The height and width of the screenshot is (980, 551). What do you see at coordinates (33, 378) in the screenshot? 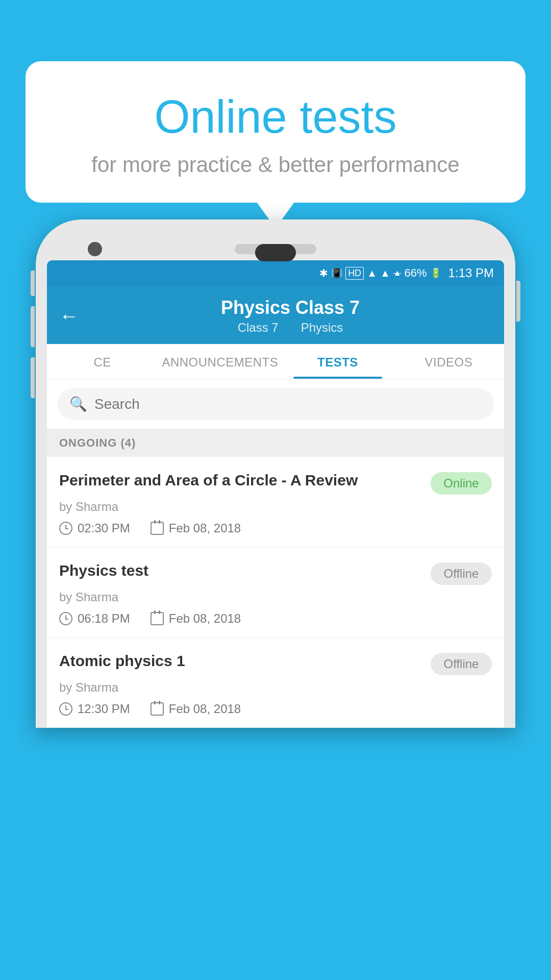
I see `volume-down-button` at bounding box center [33, 378].